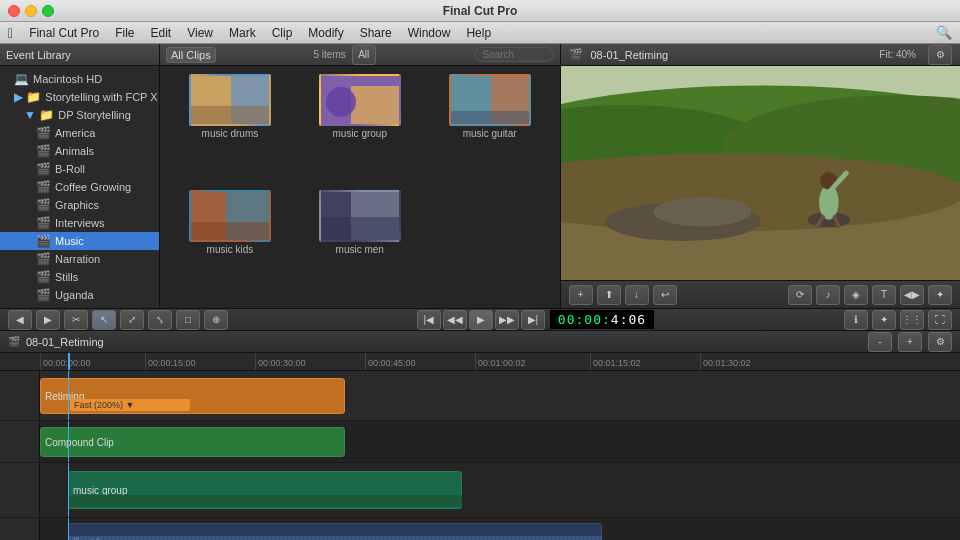  I want to click on playhead-ruler, so click(69, 362).